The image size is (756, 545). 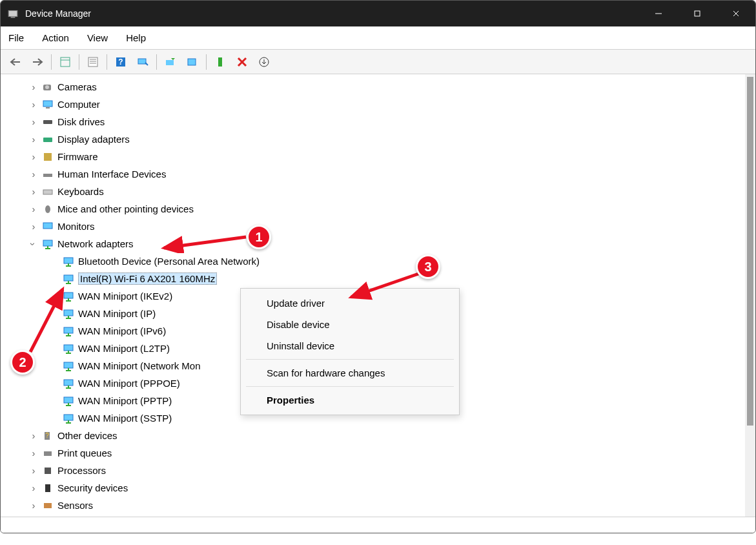 What do you see at coordinates (259, 237) in the screenshot?
I see `annotation-badge-1: 1` at bounding box center [259, 237].